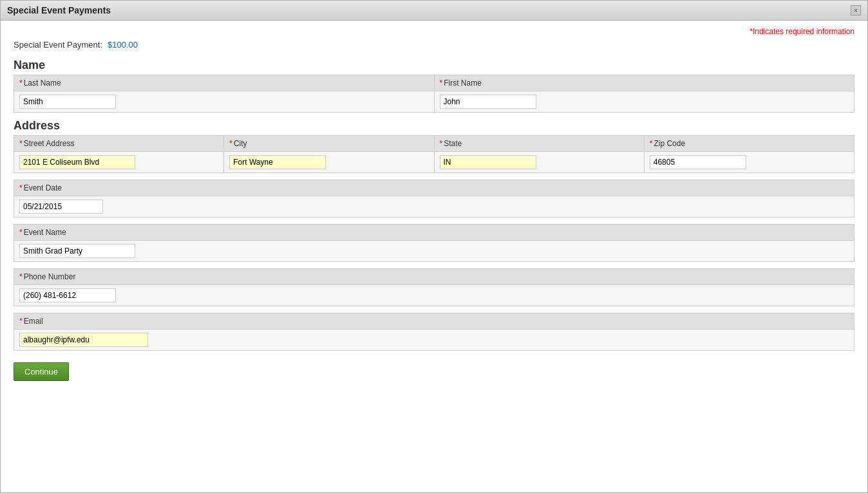 The height and width of the screenshot is (493, 868). I want to click on phone-cell, so click(434, 296).